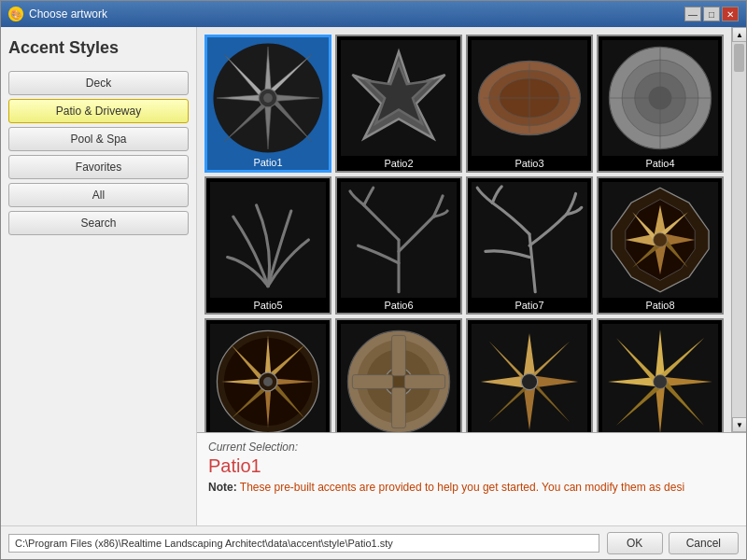 This screenshot has width=747, height=560. What do you see at coordinates (399, 104) in the screenshot?
I see `thumb-patio2: Patio2` at bounding box center [399, 104].